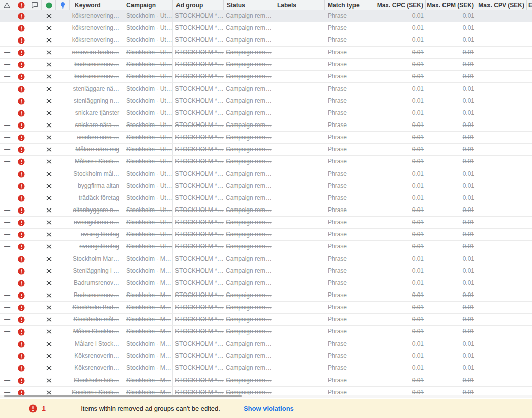 The height and width of the screenshot is (418, 532). I want to click on column-header-ad-group: Ad group, so click(198, 5).